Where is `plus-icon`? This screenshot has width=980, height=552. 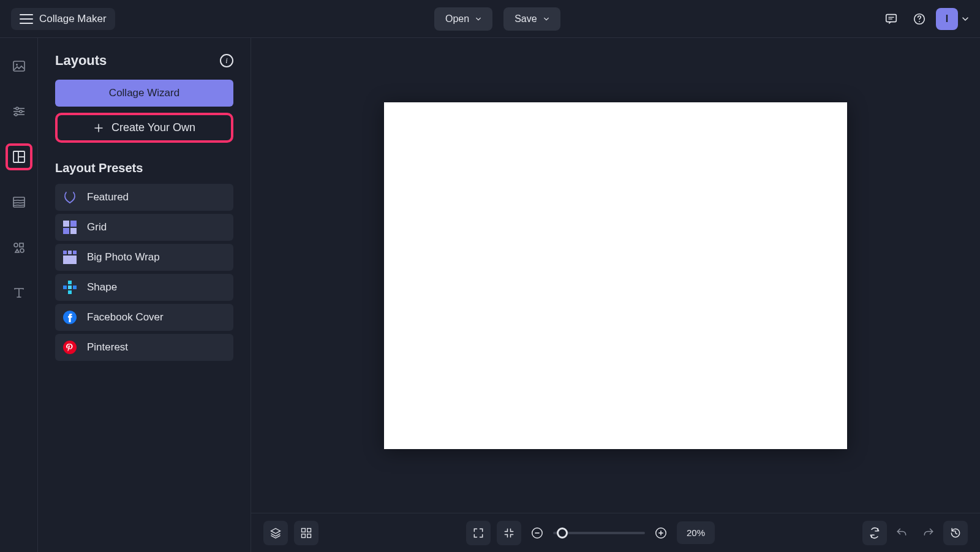
plus-icon is located at coordinates (99, 128).